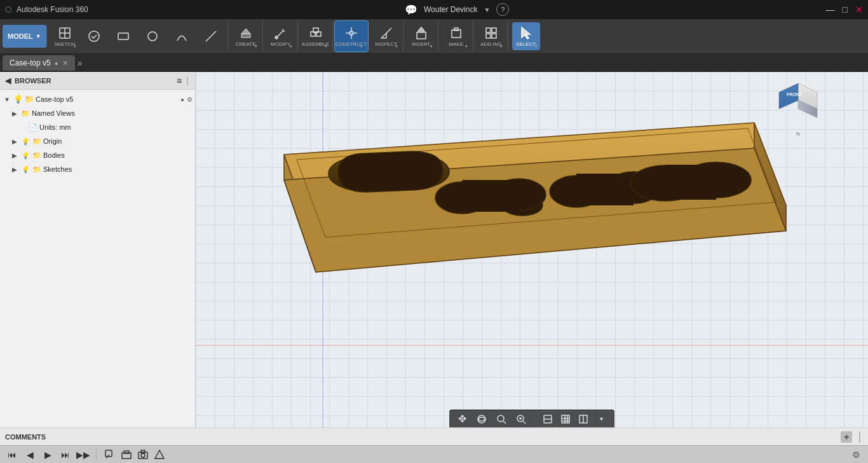  I want to click on zoom-extent-button, so click(521, 419).